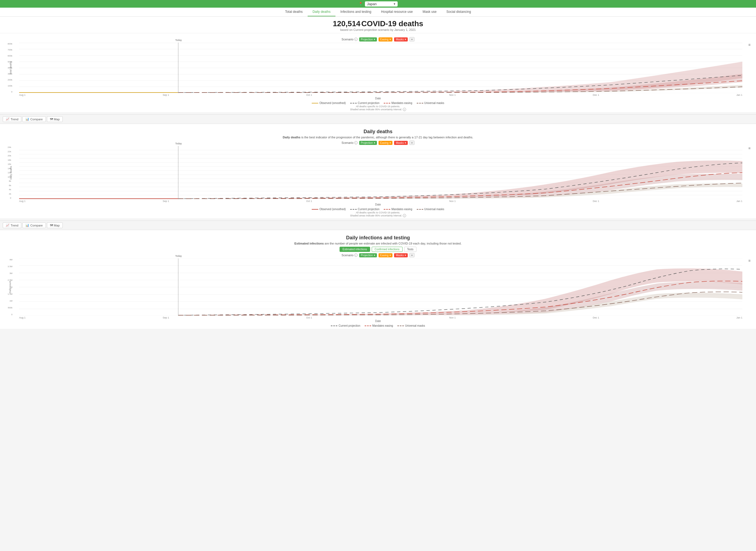  What do you see at coordinates (378, 255) in the screenshot?
I see `scenario-row-3: Scenario i Projection × Easing × Masks ×…` at bounding box center [378, 255].